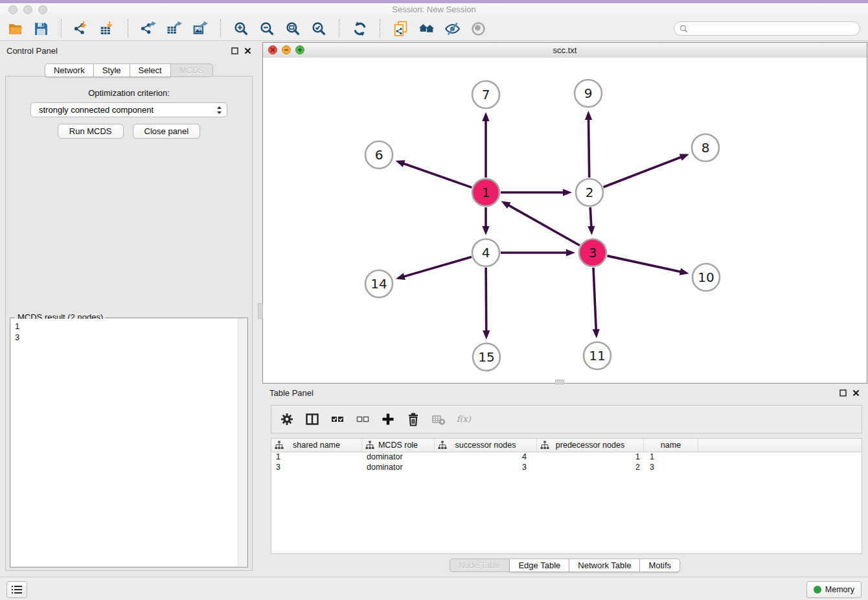 The height and width of the screenshot is (600, 868). I want to click on tab-style: Style, so click(112, 70).